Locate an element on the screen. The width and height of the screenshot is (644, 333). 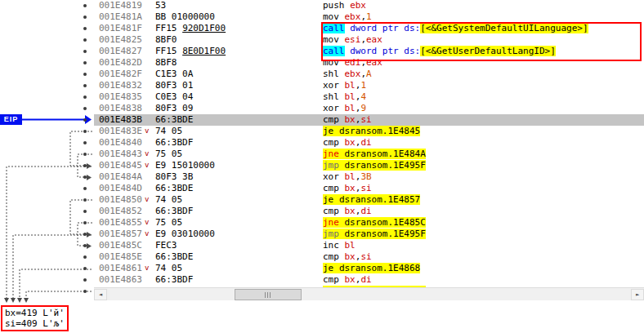
bytes-cell: E9 03010000 is located at coordinates (239, 234).